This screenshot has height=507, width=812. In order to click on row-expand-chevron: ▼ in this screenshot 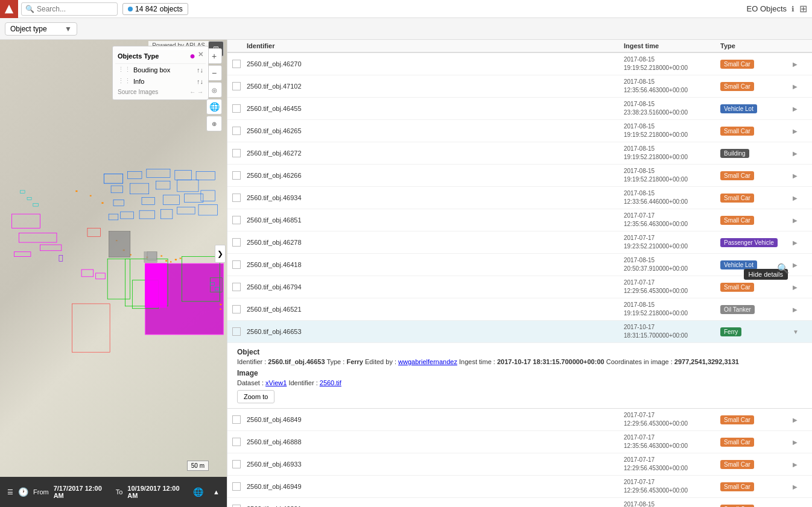, I will do `click(800, 332)`.